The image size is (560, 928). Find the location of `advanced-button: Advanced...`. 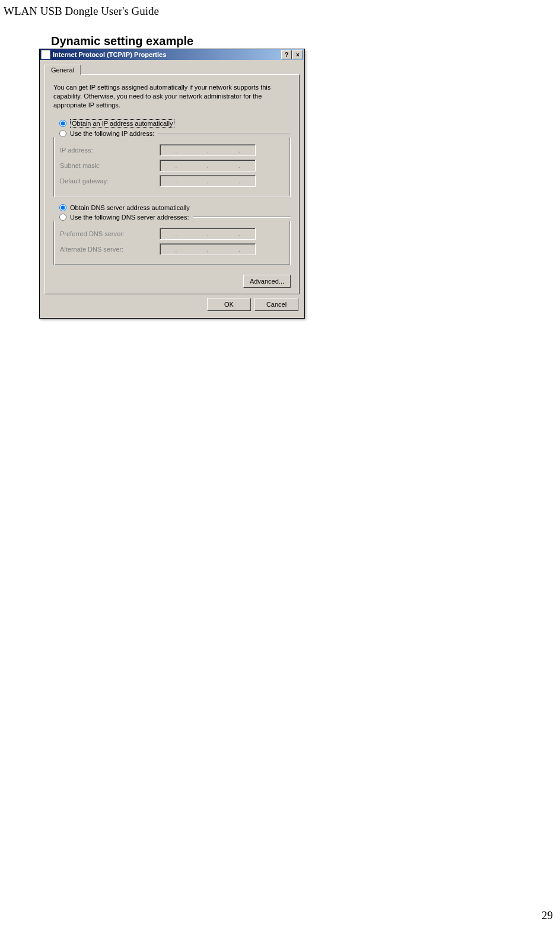

advanced-button: Advanced... is located at coordinates (267, 281).